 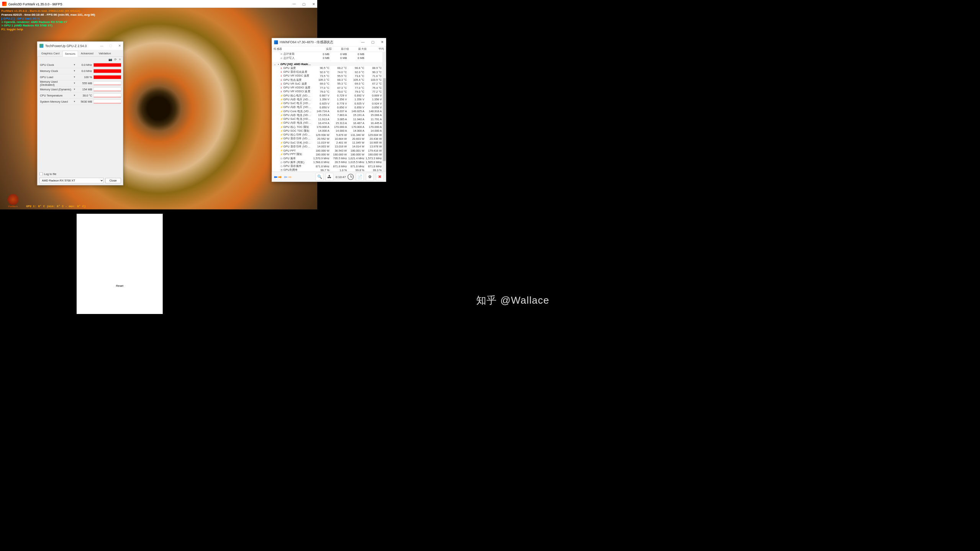 What do you see at coordinates (329, 75) in the screenshot?
I see `sensor-row: 🌡 GPU VR VDDC 温度 73.5 °C 55.5 °C 73.6 °C…` at bounding box center [329, 75].